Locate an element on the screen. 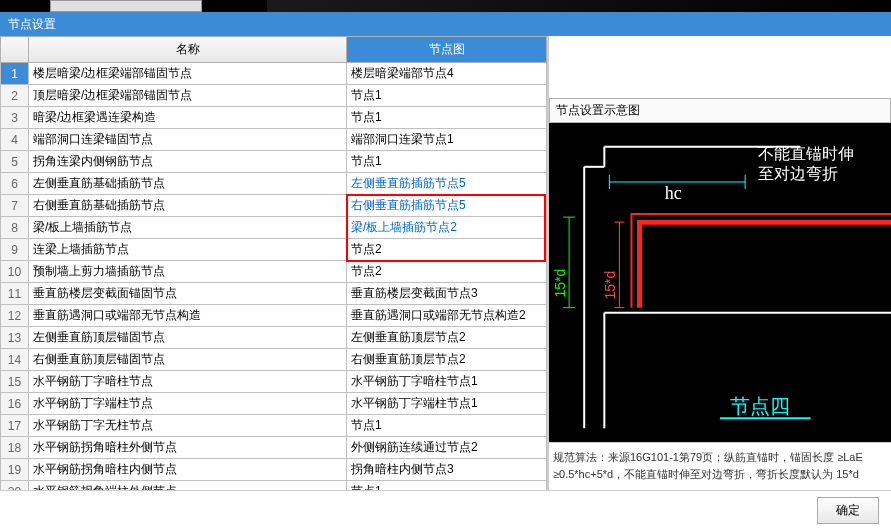 Image resolution: width=891 pixels, height=530 pixels. table-row: 8梁/板上墙插筋节点梁/板上墙插筋节点2 is located at coordinates (274, 228).